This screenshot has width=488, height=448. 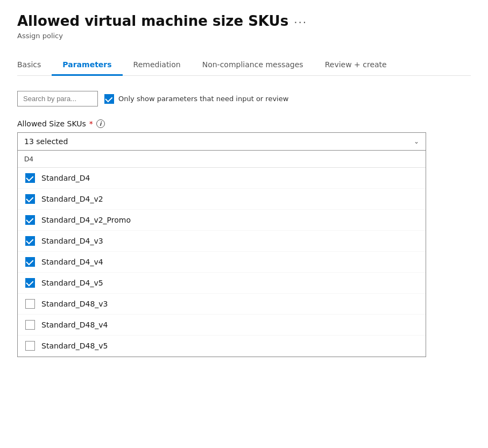 What do you see at coordinates (52, 124) in the screenshot?
I see `field-label-text: Allowed Size SKUs` at bounding box center [52, 124].